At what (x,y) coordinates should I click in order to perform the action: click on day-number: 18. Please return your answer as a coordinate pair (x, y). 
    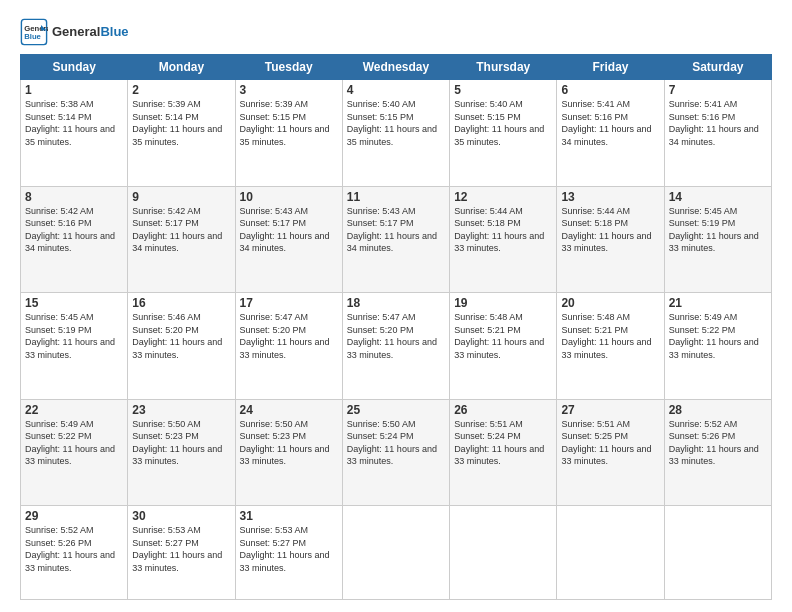
    Looking at the image, I should click on (396, 303).